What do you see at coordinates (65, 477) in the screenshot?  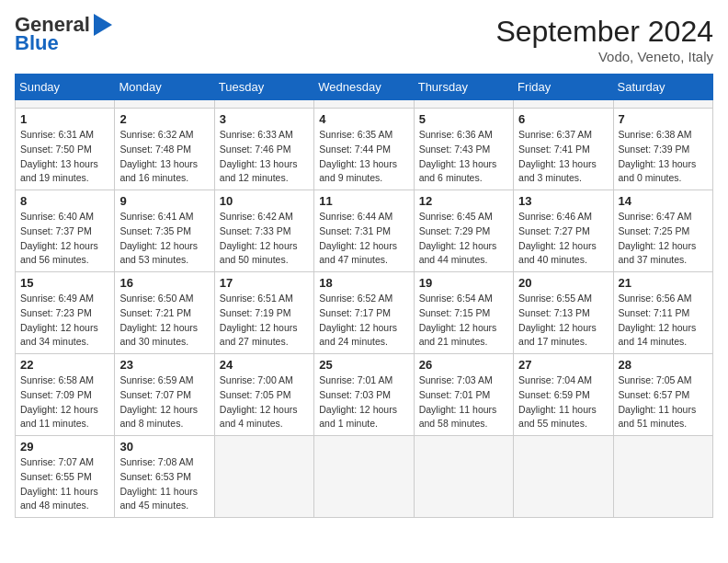 I see `table-row: 29Sunrise: 7:07 AMSunset: 6:55 PMDayligh…` at bounding box center [65, 477].